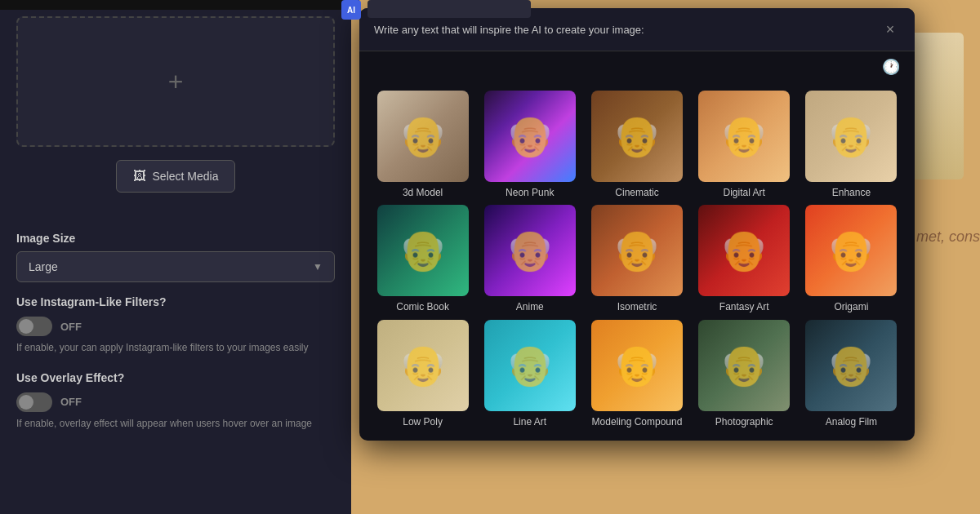  What do you see at coordinates (745, 193) in the screenshot?
I see `grid-label-digital-art: Digital Art` at bounding box center [745, 193].